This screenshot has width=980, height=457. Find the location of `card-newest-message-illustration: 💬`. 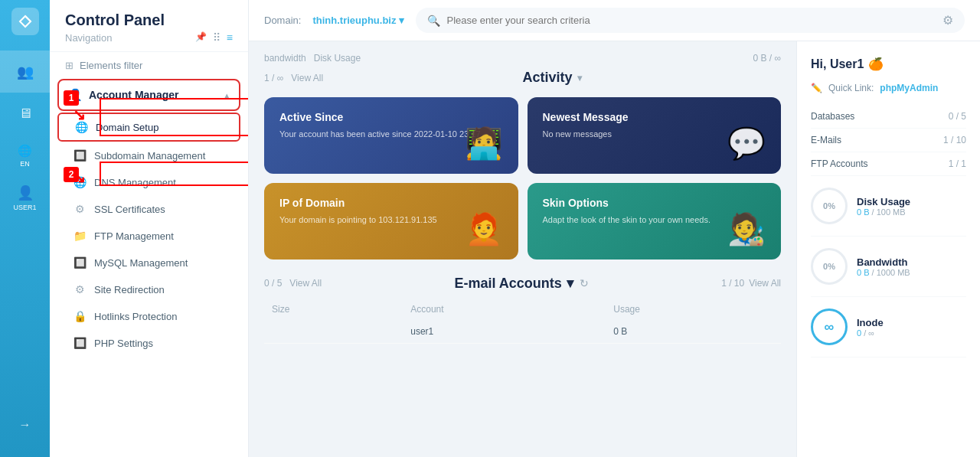

card-newest-message-illustration: 💬 is located at coordinates (746, 143).